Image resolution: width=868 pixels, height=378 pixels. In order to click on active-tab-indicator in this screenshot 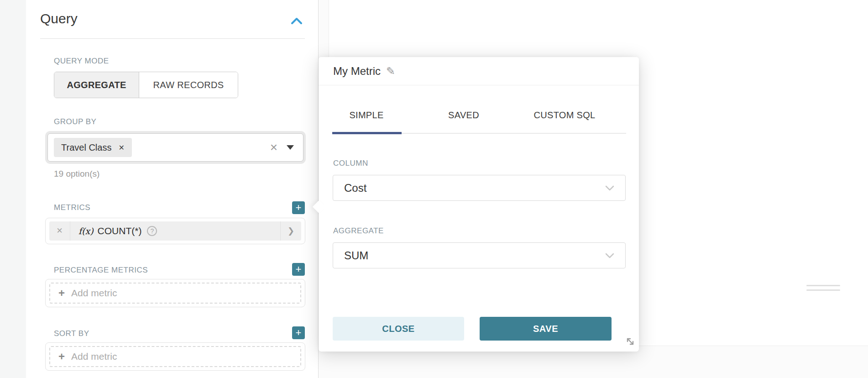, I will do `click(367, 133)`.